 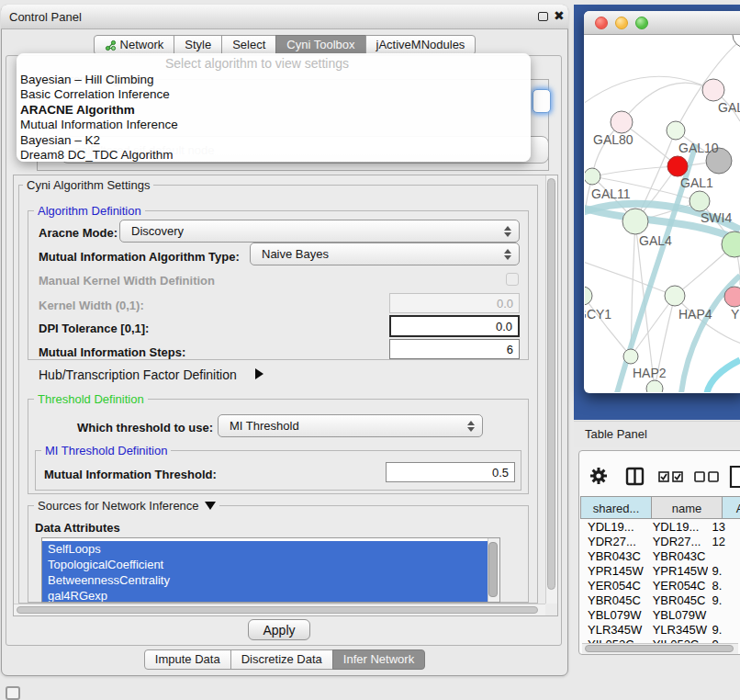 I want to click on algorithm-option-basic-correlation-inference: Basic Correlation Inference, so click(x=263, y=95).